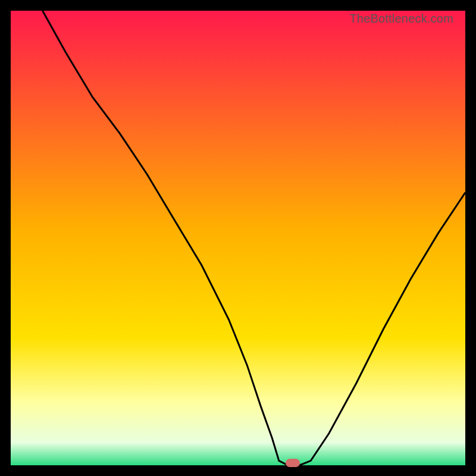 The width and height of the screenshot is (476, 476). Describe the element at coordinates (401, 19) in the screenshot. I see `watermark-text: TheBottleneck.com` at that location.